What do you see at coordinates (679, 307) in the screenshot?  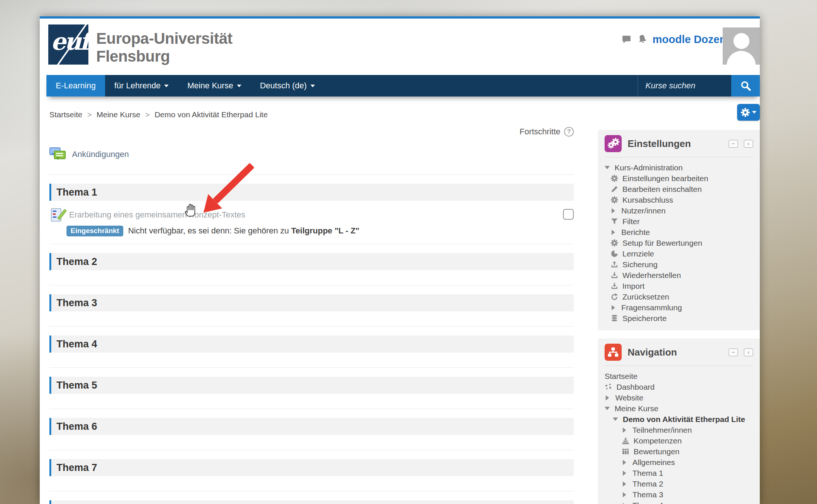 I see `settings-item-fragensammlung: Fragensammlung` at bounding box center [679, 307].